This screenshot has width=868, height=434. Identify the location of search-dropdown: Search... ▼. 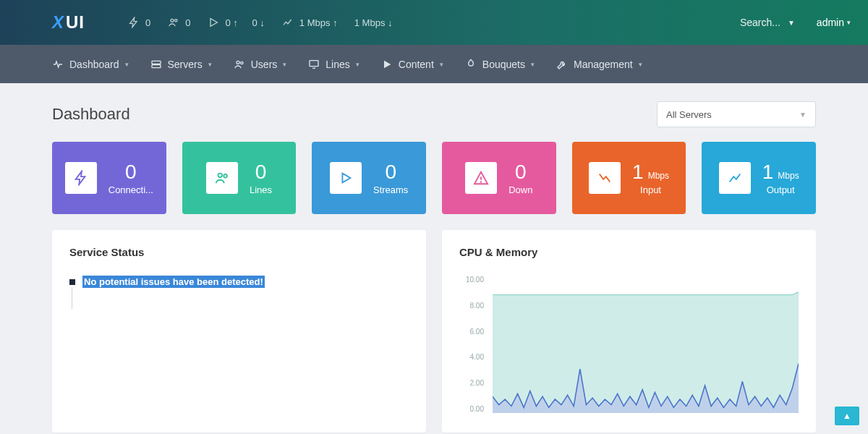
(767, 22).